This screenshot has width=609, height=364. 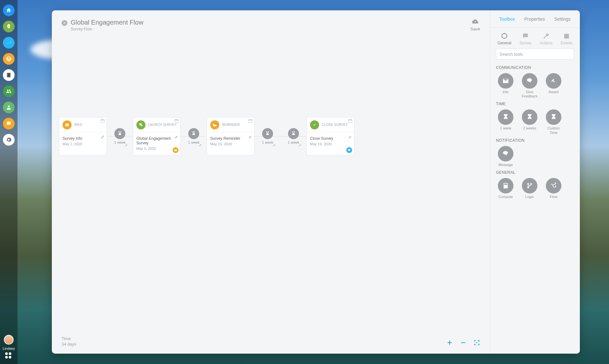 I want to click on speech-icon, so click(x=530, y=81).